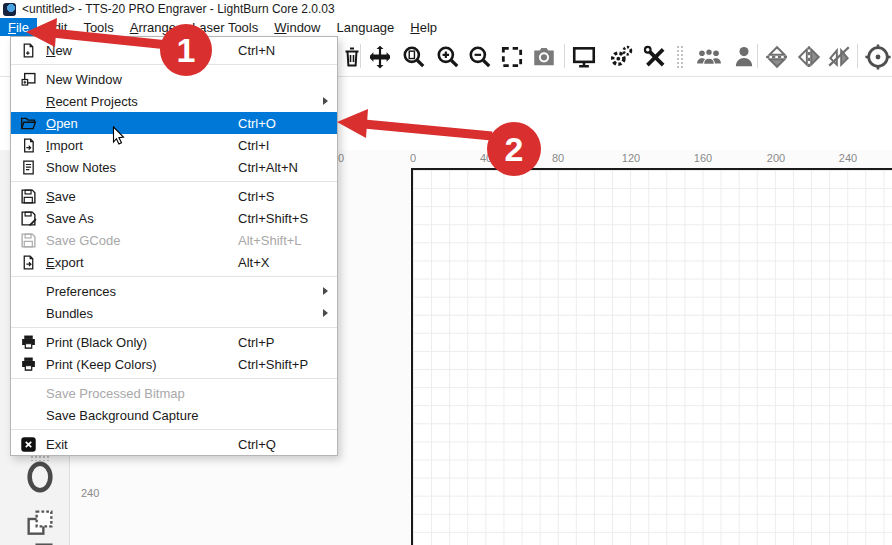  I want to click on window-title: <untitled> - TTS-20 PRO Engraver - Light…, so click(178, 9).